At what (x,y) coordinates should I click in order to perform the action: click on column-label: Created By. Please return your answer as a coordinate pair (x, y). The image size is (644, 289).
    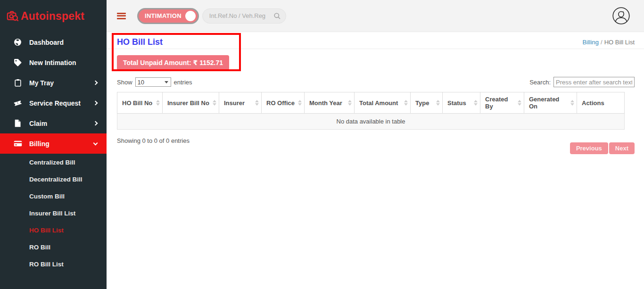
    Looking at the image, I should click on (496, 103).